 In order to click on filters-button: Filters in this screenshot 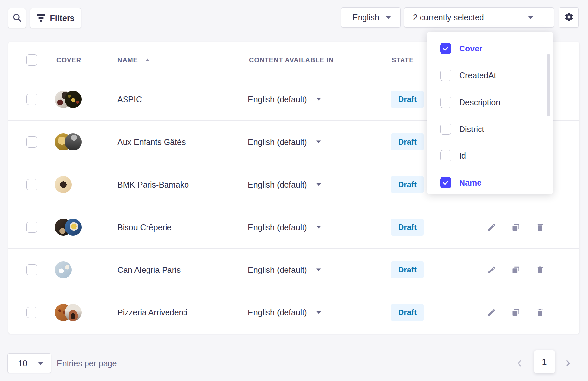, I will do `click(56, 18)`.